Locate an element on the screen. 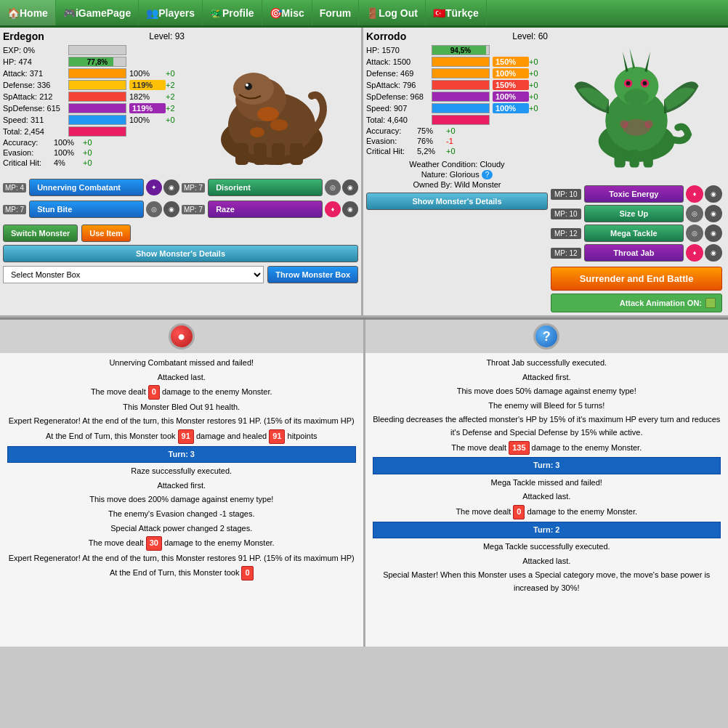  nav-igamepage: 🎮 iGamePage is located at coordinates (97, 13).